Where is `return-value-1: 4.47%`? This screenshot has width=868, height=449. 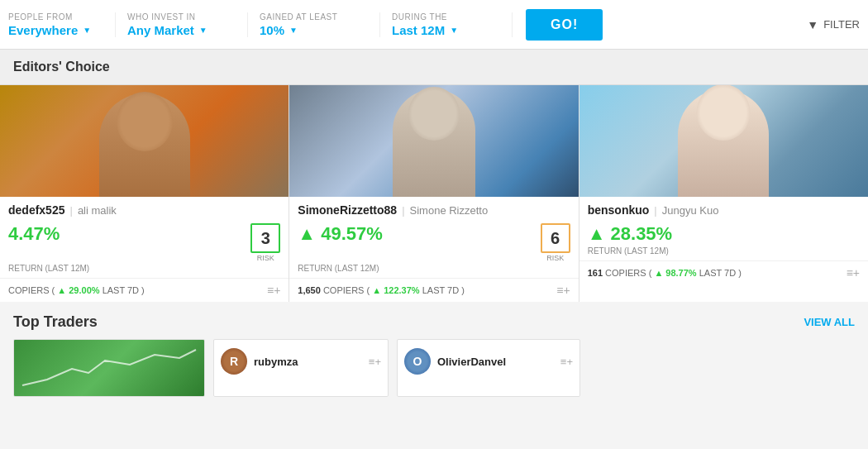 return-value-1: 4.47% is located at coordinates (34, 234).